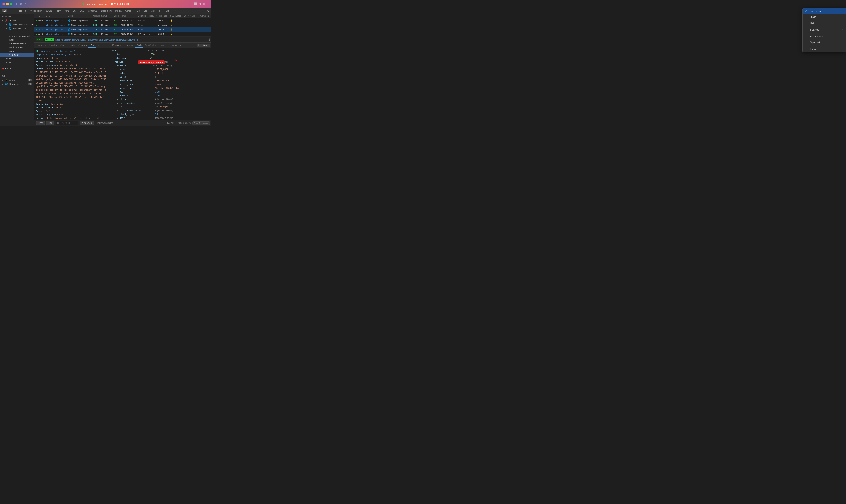 This screenshot has width=846, height=504. I want to click on th-status: Status, so click(106, 16).